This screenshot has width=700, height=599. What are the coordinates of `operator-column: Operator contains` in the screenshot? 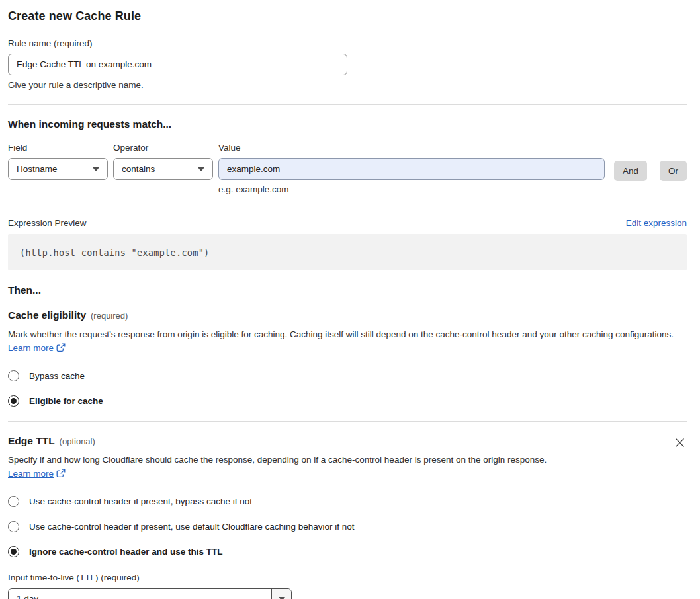 It's located at (163, 161).